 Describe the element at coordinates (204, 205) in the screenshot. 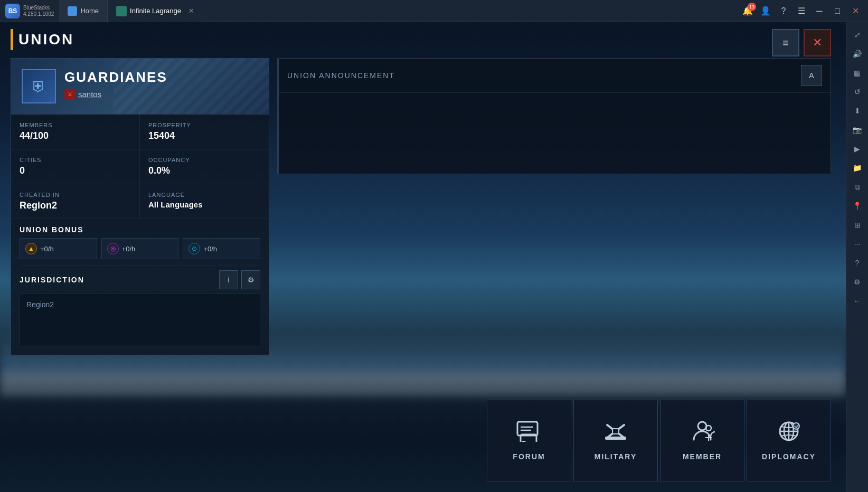

I see `language-value: All Languages` at that location.